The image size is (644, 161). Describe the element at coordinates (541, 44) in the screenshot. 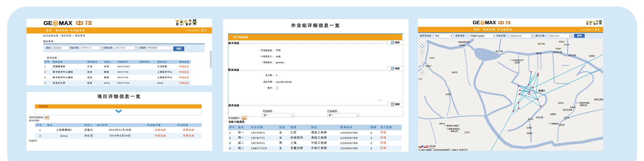

I see `svg-text: 加叶坝村` at that location.